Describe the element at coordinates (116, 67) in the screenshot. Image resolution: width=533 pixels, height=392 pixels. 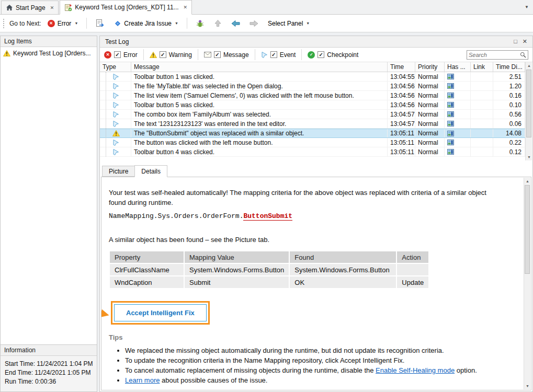
I see `column-header-type: Type` at that location.